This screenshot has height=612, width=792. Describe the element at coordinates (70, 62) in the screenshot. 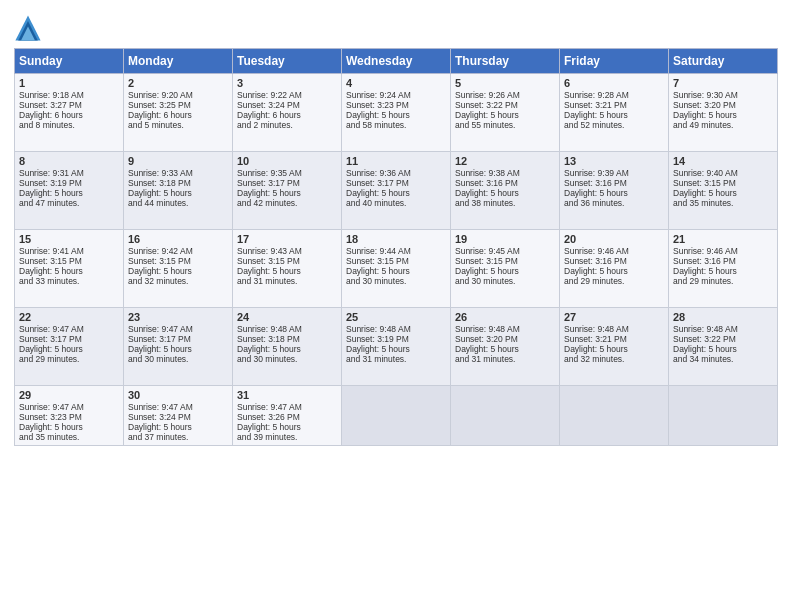

I see `col-header-sunday: Sunday` at that location.